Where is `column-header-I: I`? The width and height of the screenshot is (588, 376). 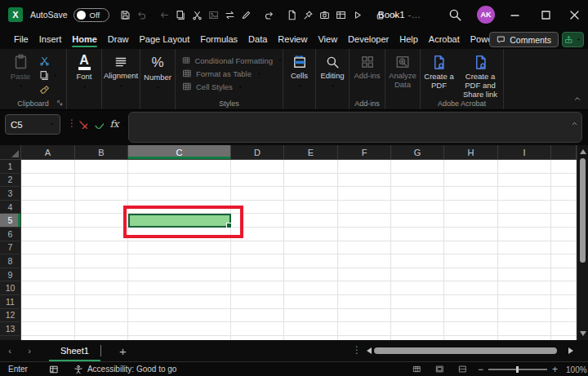 column-header-I: I is located at coordinates (524, 153).